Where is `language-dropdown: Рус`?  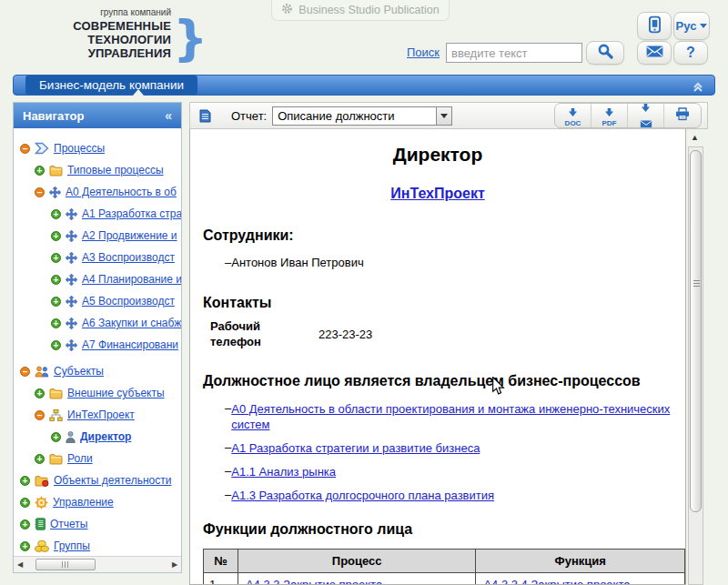 language-dropdown: Рус is located at coordinates (692, 25).